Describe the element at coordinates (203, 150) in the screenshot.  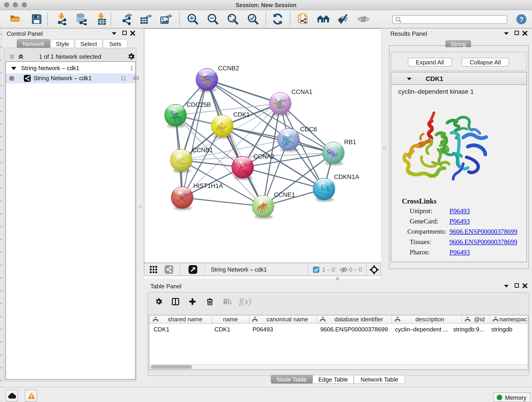
I see `svg-text: CCNB1` at that location.